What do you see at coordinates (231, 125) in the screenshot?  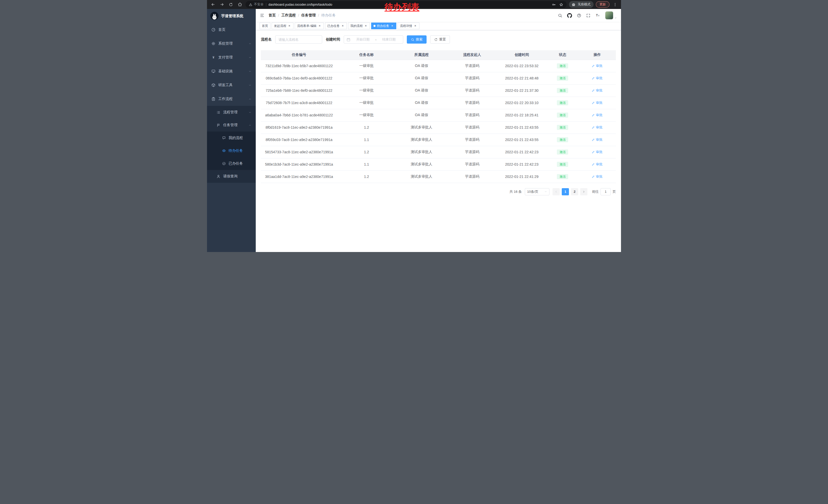 I see `sidebar-item-task-mgmt: 任务管理` at bounding box center [231, 125].